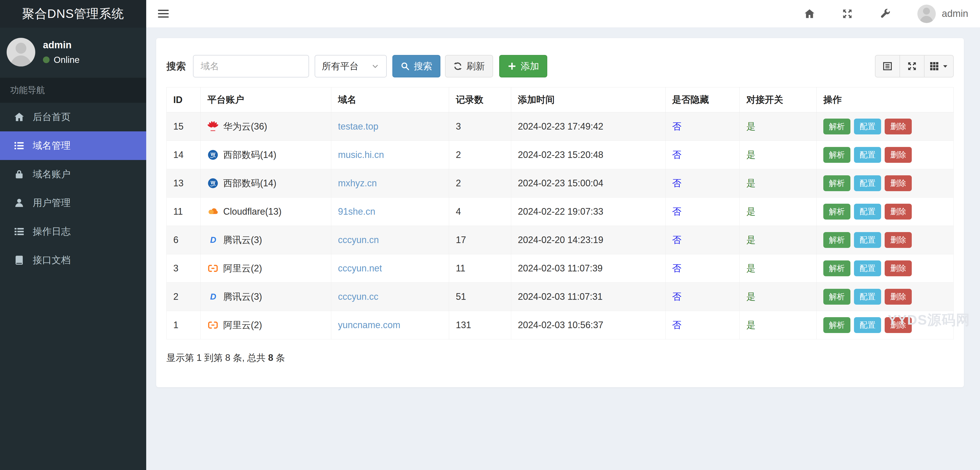 Image resolution: width=980 pixels, height=470 pixels. I want to click on sidebar-item-operation-logs: 操作日志, so click(73, 232).